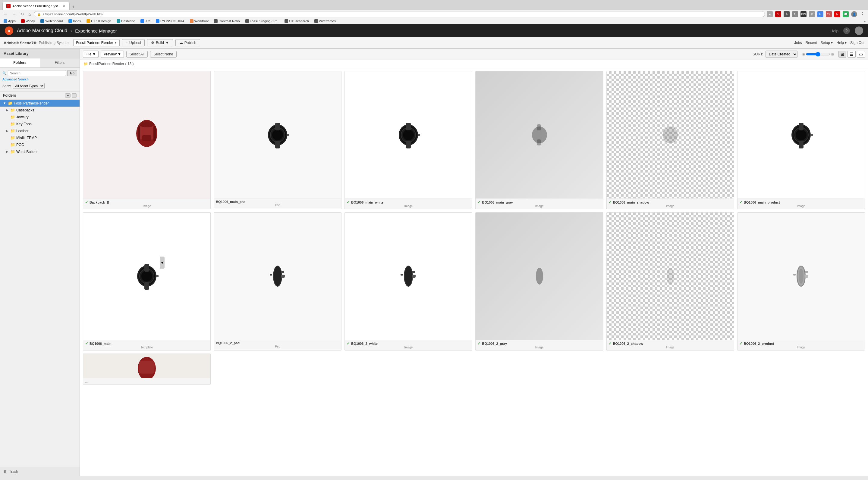 The width and height of the screenshot is (868, 480). Describe the element at coordinates (126, 21) in the screenshot. I see `bookmark-dashlane: Dashlane` at that location.